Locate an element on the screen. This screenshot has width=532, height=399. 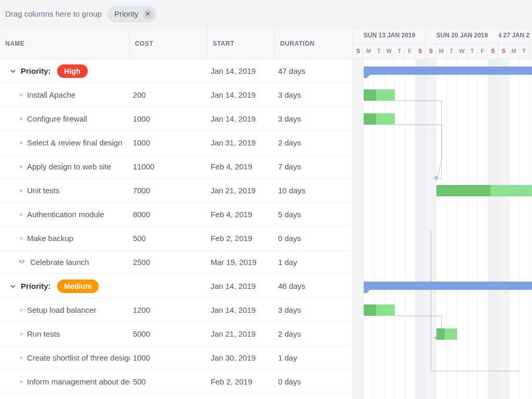
task-duration: 5 days is located at coordinates (314, 214).